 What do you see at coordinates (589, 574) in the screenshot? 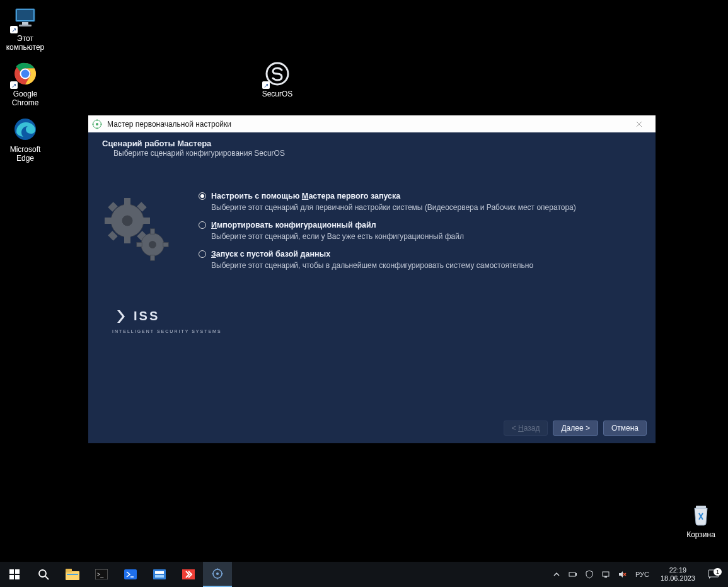
I see `shield-icon` at bounding box center [589, 574].